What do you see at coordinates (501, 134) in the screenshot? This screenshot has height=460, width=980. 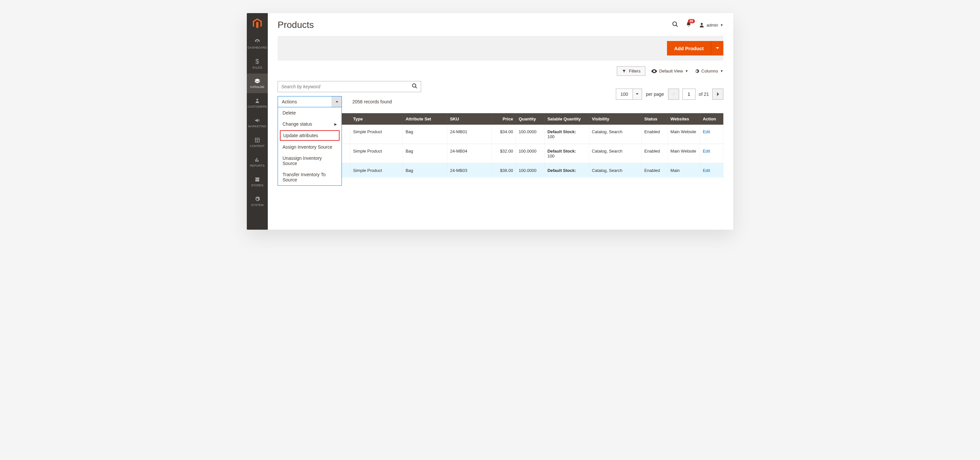 I see `table-row: Joust Duffle BagSimple ProductBag24-MB01…` at bounding box center [501, 134].